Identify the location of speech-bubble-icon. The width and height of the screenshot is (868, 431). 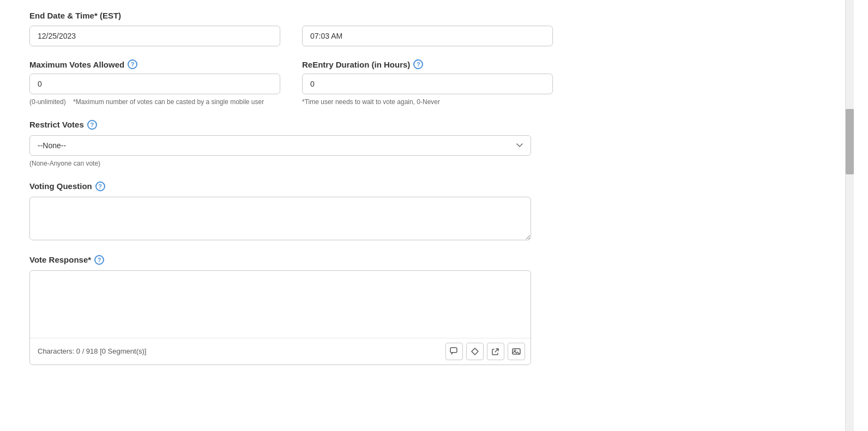
(454, 351).